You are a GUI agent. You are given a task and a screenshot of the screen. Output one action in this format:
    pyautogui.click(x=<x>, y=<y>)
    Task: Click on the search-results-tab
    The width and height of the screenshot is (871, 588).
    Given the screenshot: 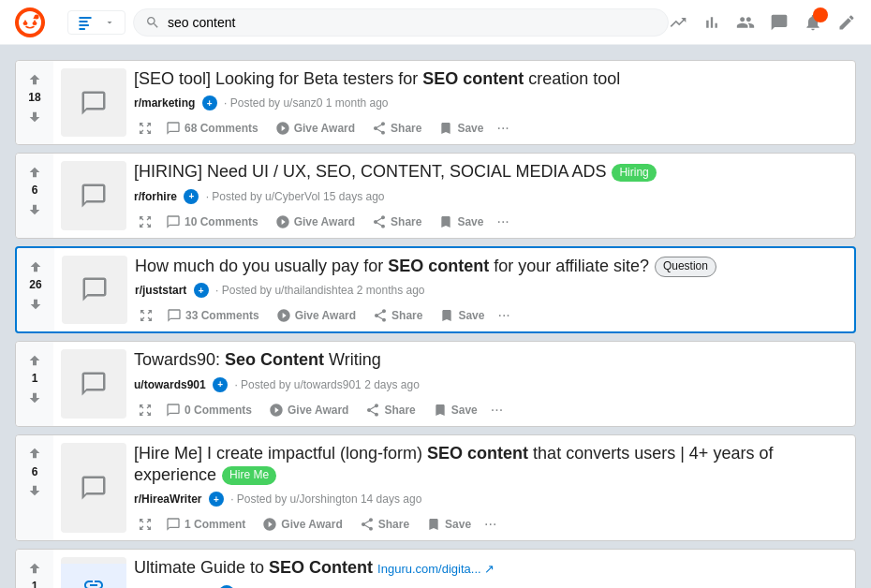 What is the action you would take?
    pyautogui.click(x=96, y=22)
    